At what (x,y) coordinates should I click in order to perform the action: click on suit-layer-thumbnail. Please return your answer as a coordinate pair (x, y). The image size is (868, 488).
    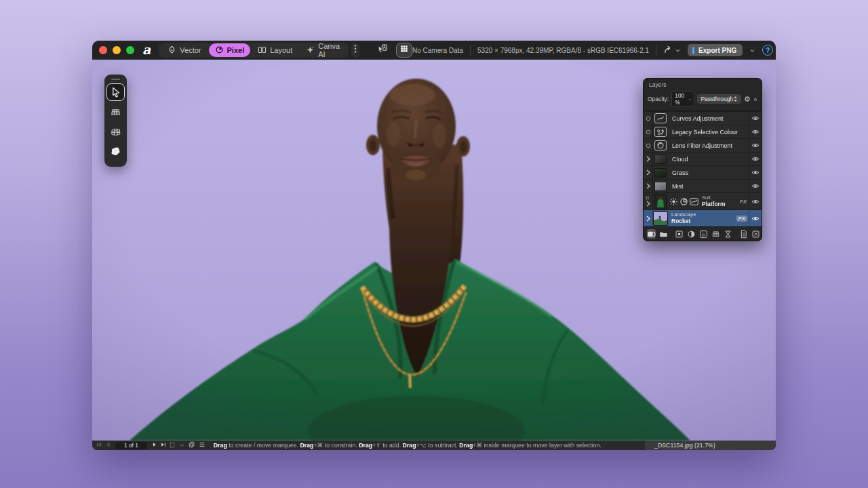
    Looking at the image, I should click on (660, 202).